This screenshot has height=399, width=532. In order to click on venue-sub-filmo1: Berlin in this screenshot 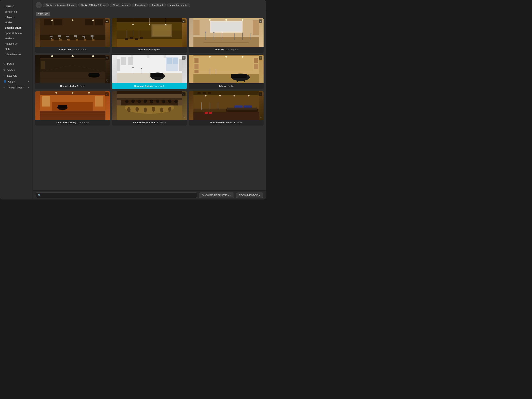, I will do `click(163, 122)`.